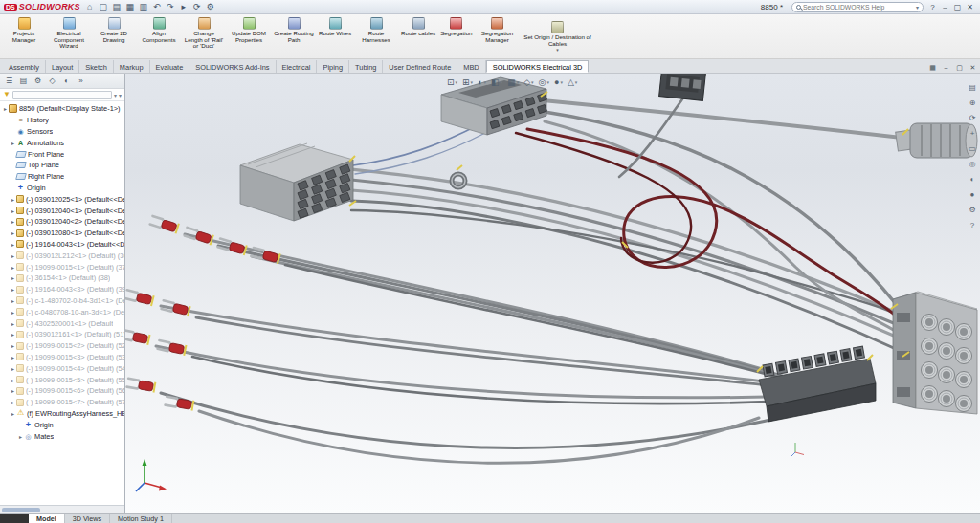 The width and height of the screenshot is (980, 523). I want to click on tree-item: (-) 039012080<1> (Default<<Default, so click(63, 233).